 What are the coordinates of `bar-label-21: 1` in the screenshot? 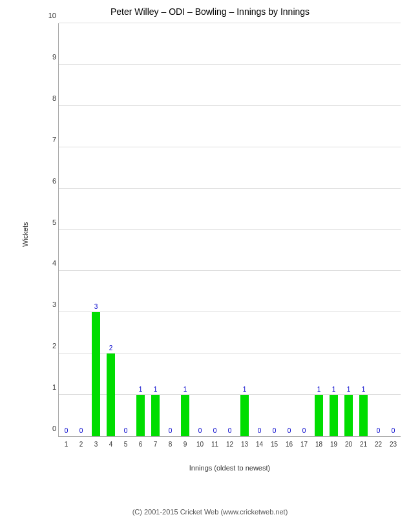 It's located at (363, 389).